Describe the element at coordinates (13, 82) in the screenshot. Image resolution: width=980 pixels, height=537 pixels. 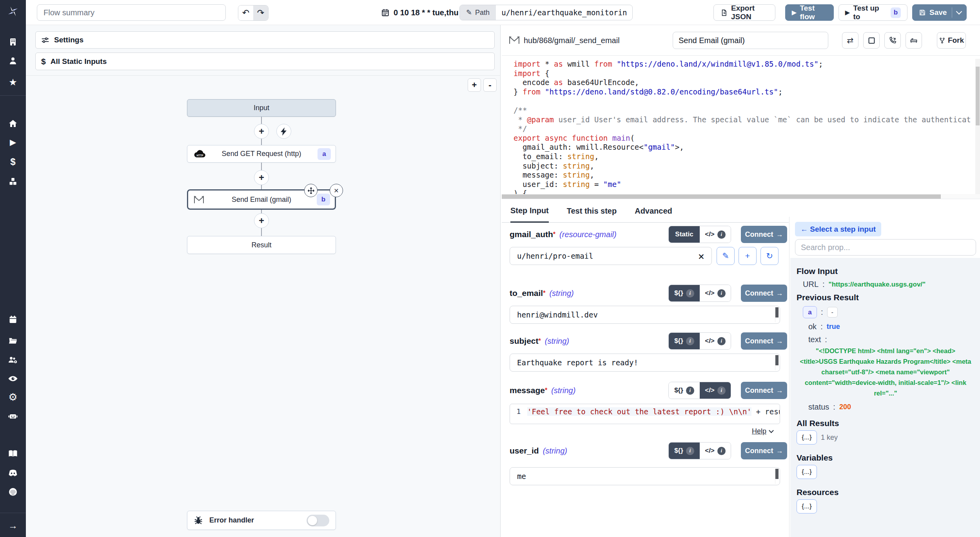
I see `favorites-star-icon: ★` at that location.